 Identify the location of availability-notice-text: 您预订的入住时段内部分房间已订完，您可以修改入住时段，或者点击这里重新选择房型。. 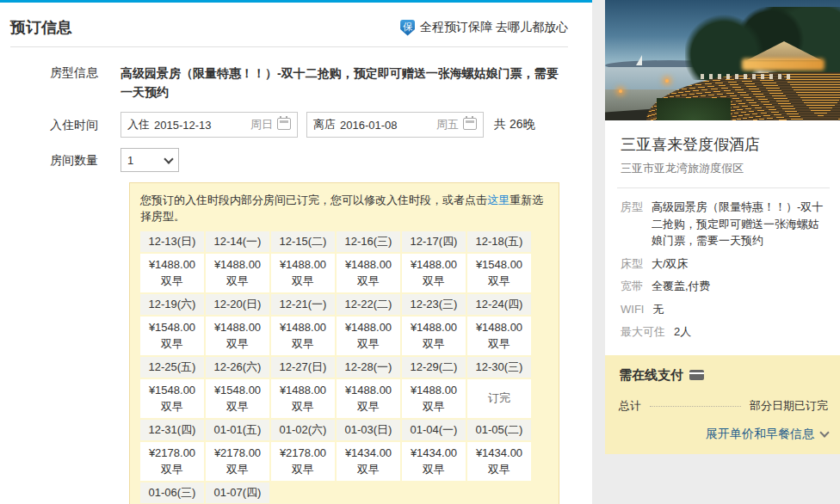
(344, 208).